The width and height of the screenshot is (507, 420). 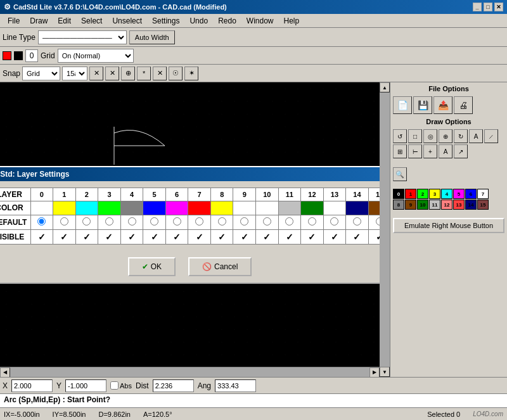 I want to click on menu-select: Select, so click(x=91, y=21).